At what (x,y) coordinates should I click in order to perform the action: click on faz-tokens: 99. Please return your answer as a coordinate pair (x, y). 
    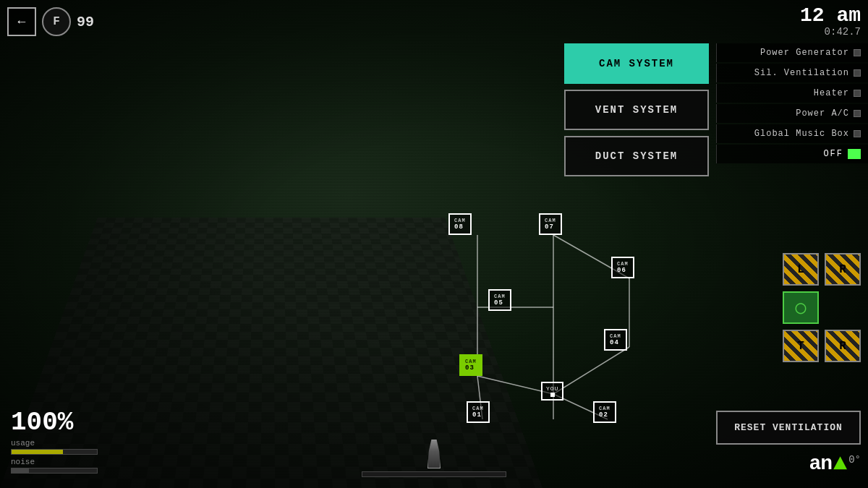
    Looking at the image, I should click on (85, 22).